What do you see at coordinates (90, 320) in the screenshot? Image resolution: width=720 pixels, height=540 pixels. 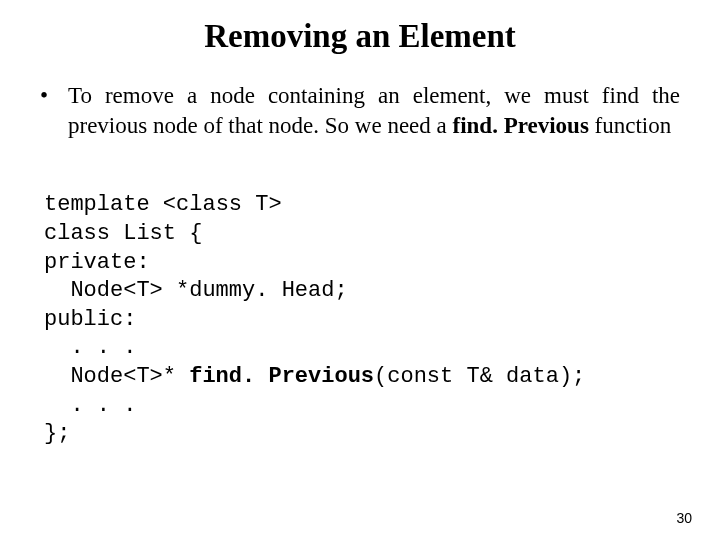 I see `code-line-5: public:` at bounding box center [90, 320].